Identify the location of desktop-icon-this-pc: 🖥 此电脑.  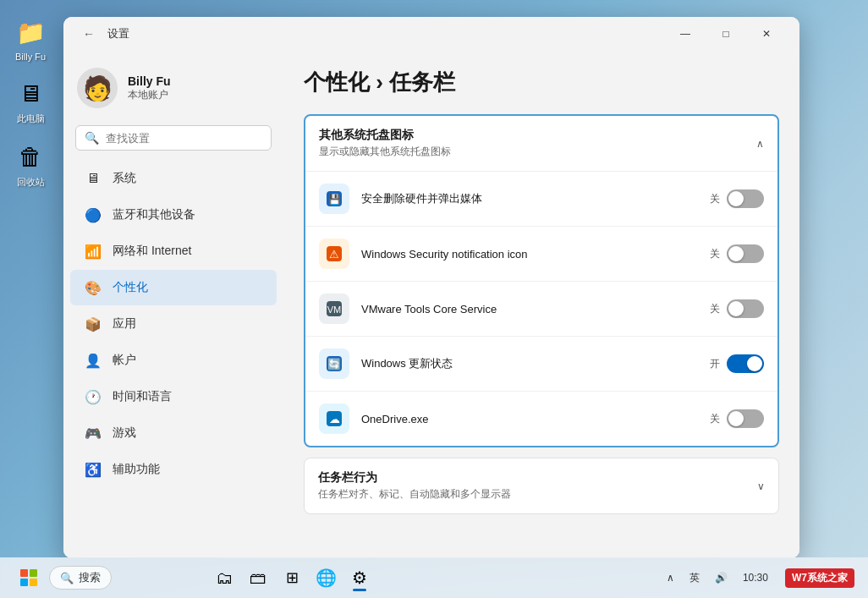
(30, 101).